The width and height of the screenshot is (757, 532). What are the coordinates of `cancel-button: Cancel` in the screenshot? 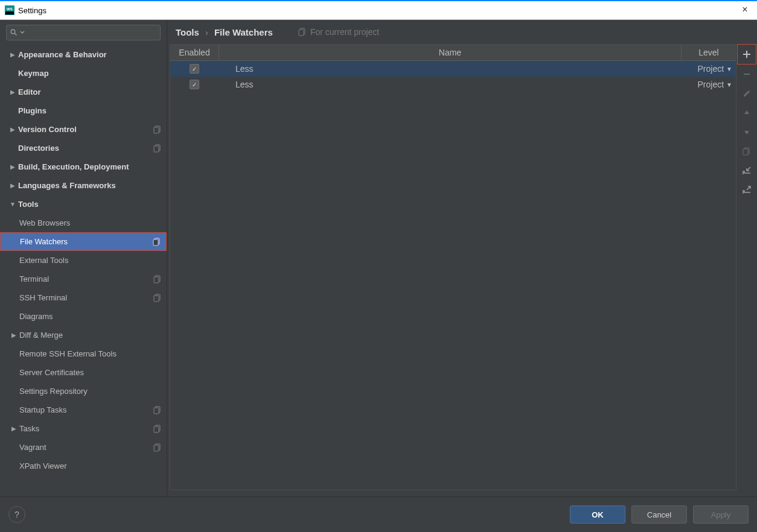 It's located at (659, 515).